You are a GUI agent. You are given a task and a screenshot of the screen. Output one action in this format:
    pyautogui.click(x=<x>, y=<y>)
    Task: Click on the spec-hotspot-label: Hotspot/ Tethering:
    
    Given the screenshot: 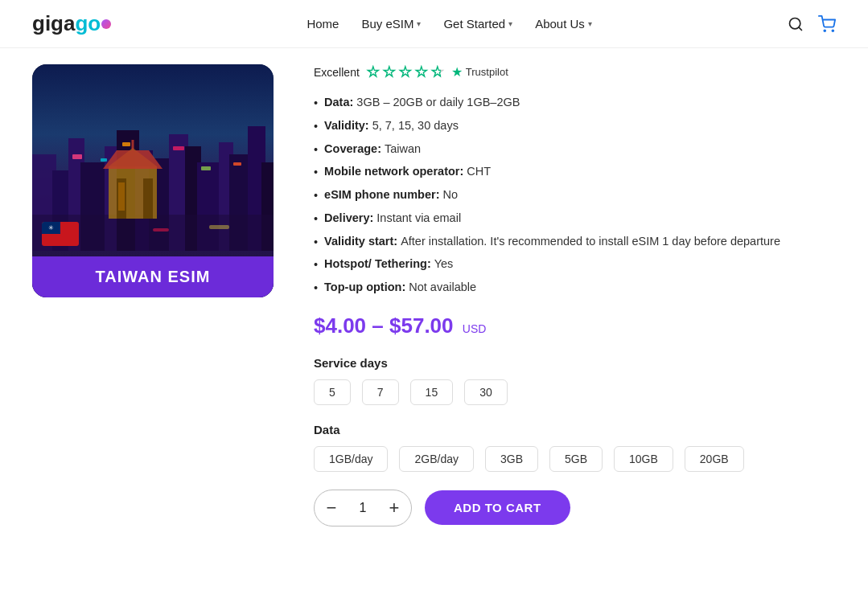 What is the action you would take?
    pyautogui.click(x=378, y=264)
    